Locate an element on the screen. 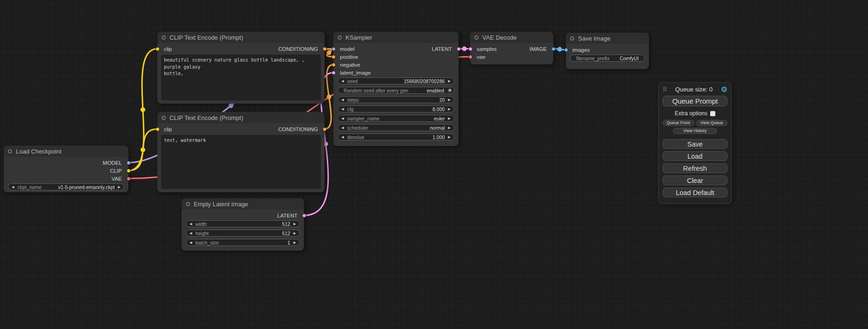 The image size is (868, 329). node-vae-decode: VAE Decode samples IMAGE vae is located at coordinates (512, 48).